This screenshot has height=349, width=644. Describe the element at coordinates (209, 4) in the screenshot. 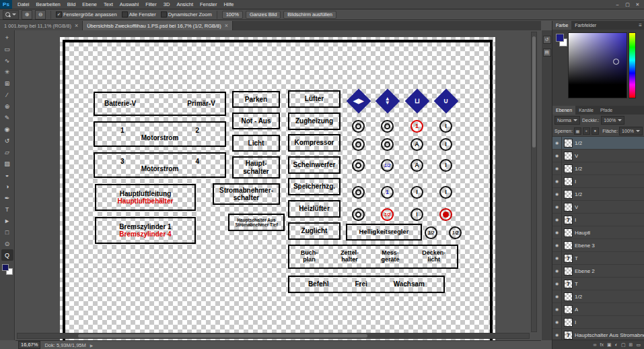

I see `menu-fenster: Fenster` at that location.